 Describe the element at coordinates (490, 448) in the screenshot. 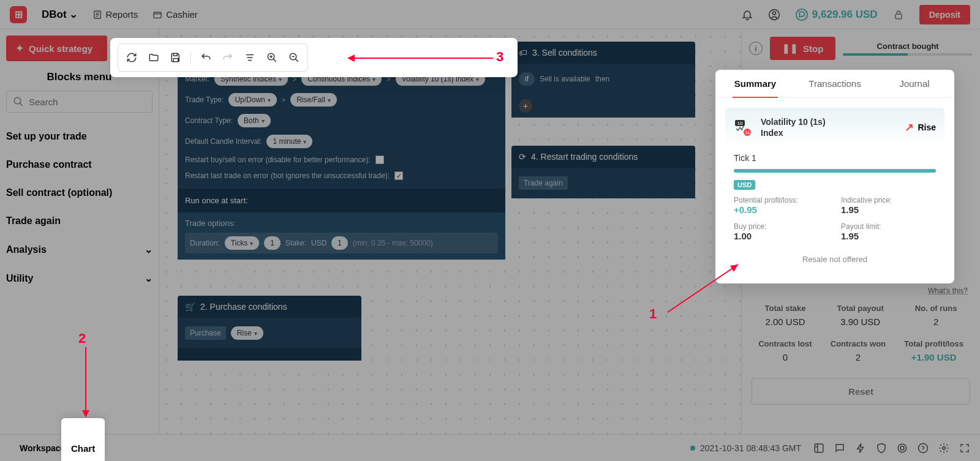

I see `bottom-bar: Workspace 2021-10-31 08:48:43 GMT` at that location.